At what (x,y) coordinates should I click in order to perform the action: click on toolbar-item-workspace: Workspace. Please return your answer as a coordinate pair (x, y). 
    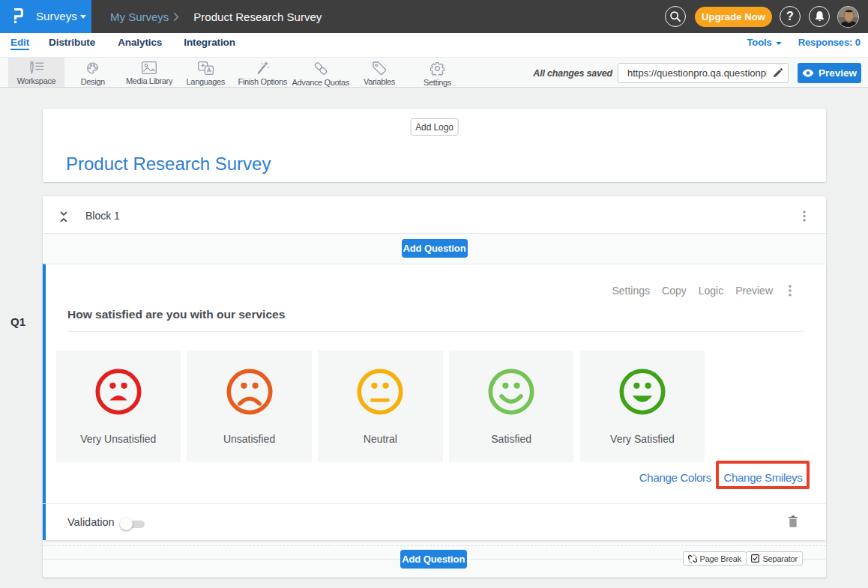
    Looking at the image, I should click on (36, 72).